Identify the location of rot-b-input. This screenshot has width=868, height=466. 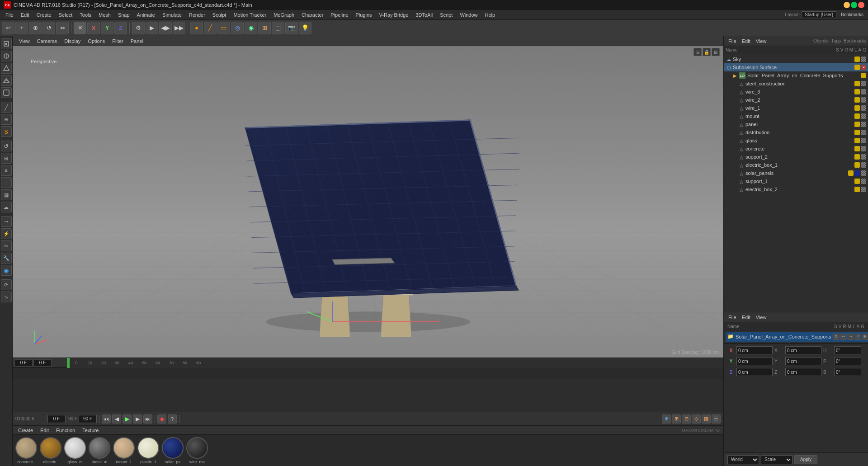
(848, 372).